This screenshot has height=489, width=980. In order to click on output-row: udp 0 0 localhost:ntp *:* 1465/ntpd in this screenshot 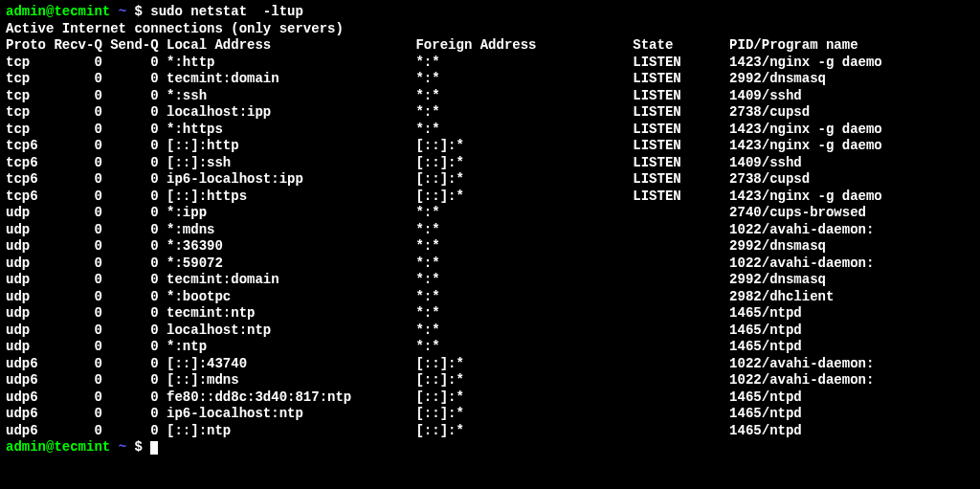, I will do `click(490, 331)`.